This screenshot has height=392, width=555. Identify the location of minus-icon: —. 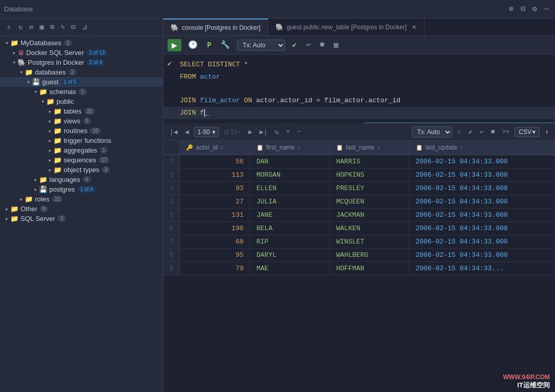
(547, 9).